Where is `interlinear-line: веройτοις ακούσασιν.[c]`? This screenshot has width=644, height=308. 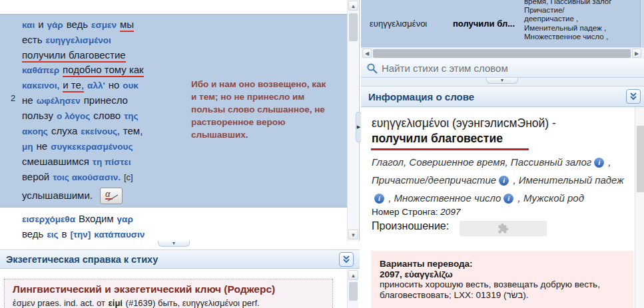 interlinear-line: веройτοις ακούσασιν.[c] is located at coordinates (105, 177).